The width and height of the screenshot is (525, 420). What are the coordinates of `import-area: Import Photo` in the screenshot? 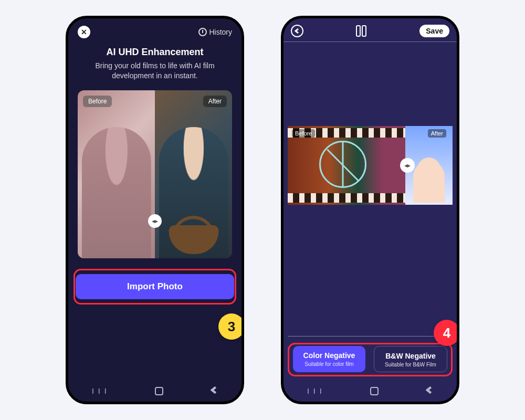 It's located at (155, 287).